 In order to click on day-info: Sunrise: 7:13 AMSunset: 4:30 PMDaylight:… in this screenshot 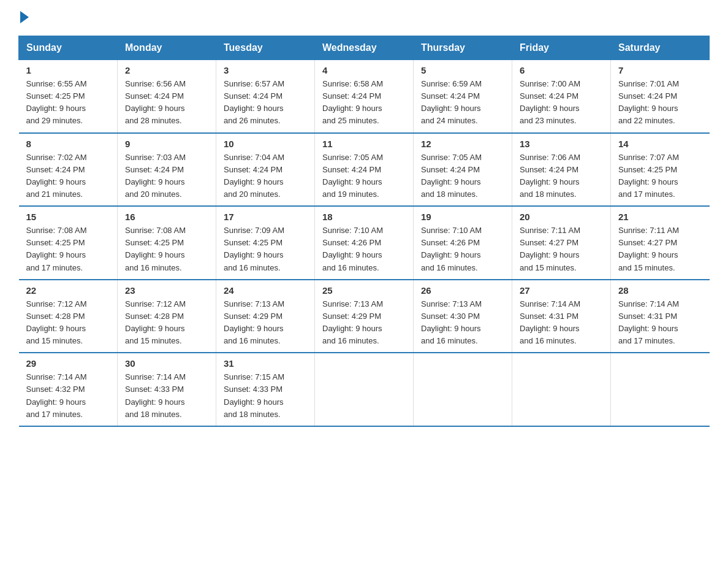, I will do `click(463, 323)`.